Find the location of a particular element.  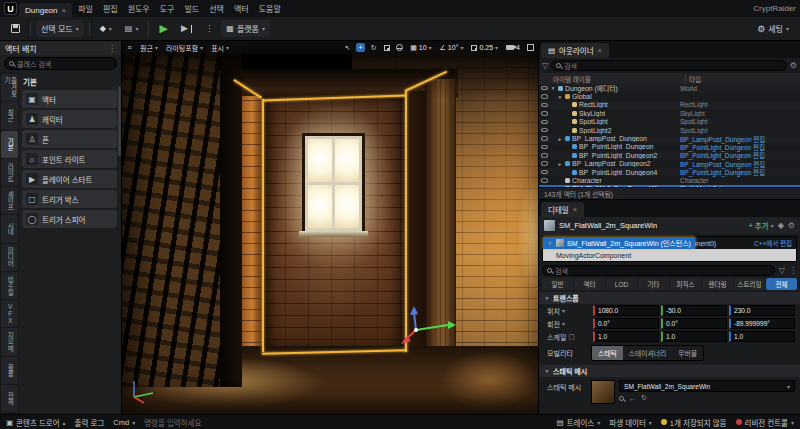

tab-basic: 기본 is located at coordinates (10, 144).